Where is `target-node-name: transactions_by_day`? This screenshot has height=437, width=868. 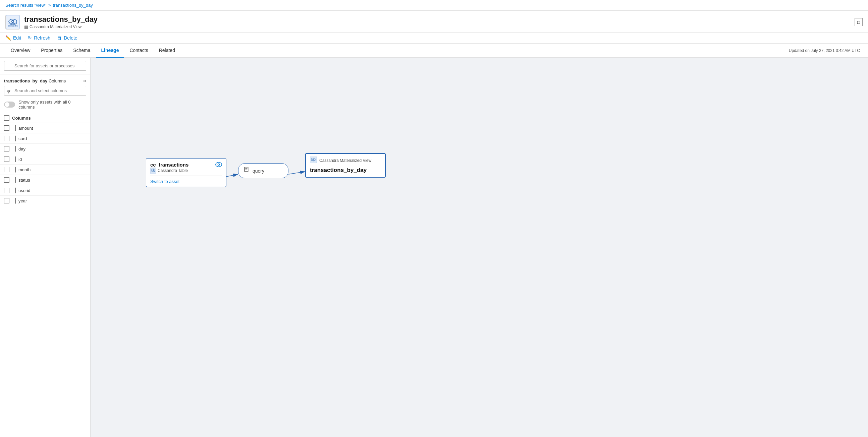 target-node-name: transactions_by_day is located at coordinates (346, 171).